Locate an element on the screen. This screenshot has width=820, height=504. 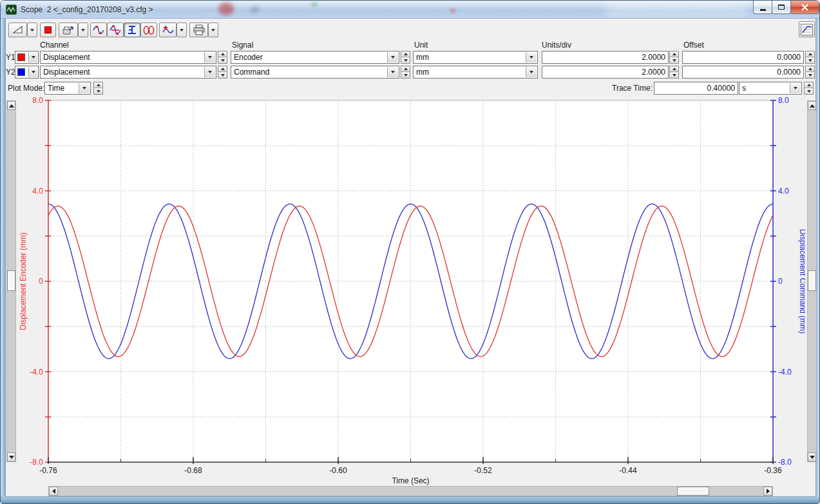
y2-color-button is located at coordinates (27, 72).